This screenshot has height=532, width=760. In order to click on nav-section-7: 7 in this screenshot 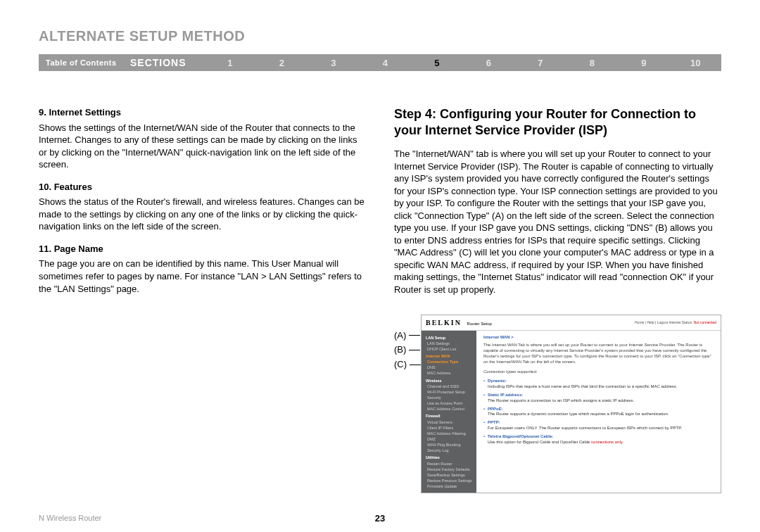, I will do `click(540, 63)`.